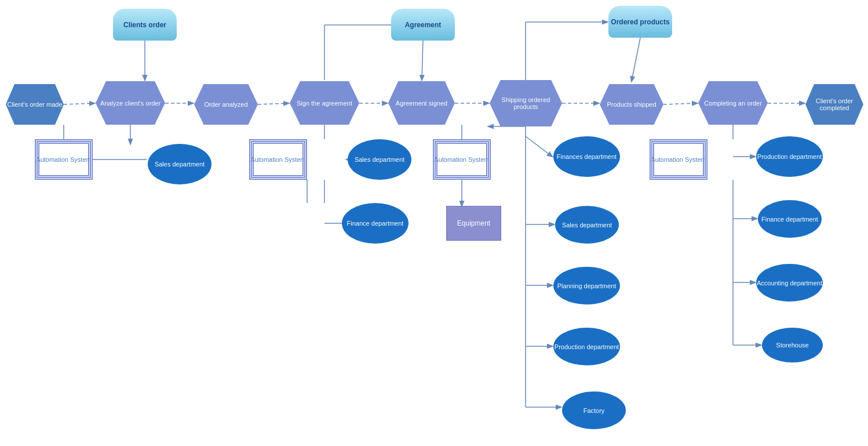 This screenshot has width=868, height=446. Describe the element at coordinates (422, 103) in the screenshot. I see `agreement-signed-node: Agreement signed` at that location.